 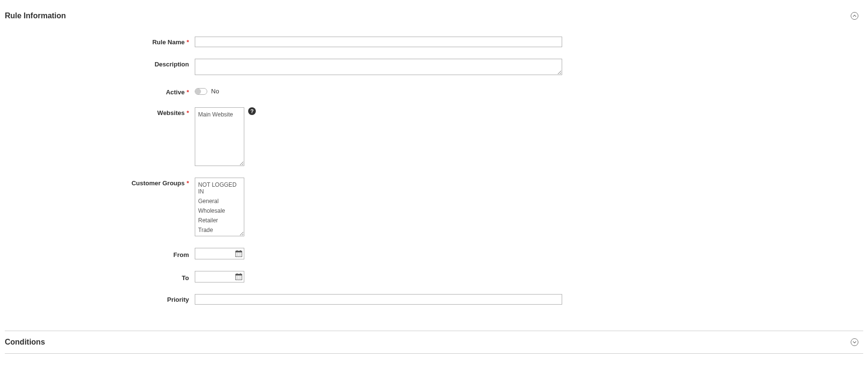 I want to click on label-active: Active*, so click(x=100, y=91).